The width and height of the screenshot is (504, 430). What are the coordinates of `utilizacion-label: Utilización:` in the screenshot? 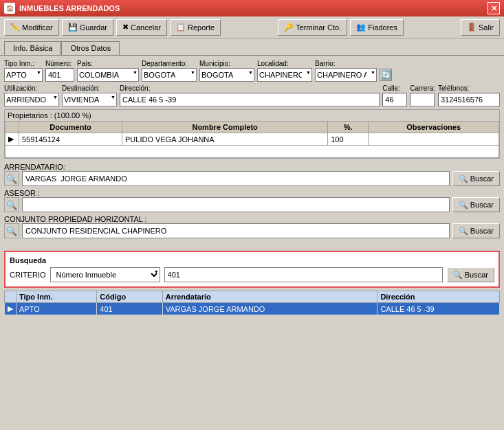 It's located at (32, 88).